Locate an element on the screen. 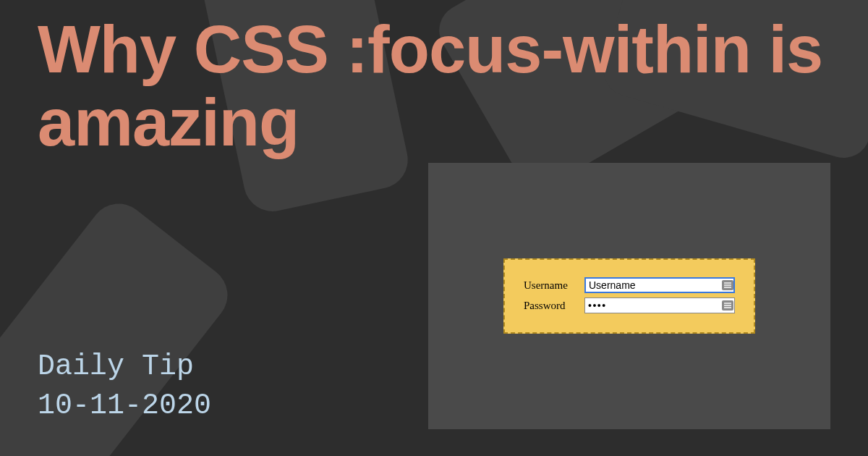 Image resolution: width=868 pixels, height=456 pixels. password-input-wrap is located at coordinates (660, 305).